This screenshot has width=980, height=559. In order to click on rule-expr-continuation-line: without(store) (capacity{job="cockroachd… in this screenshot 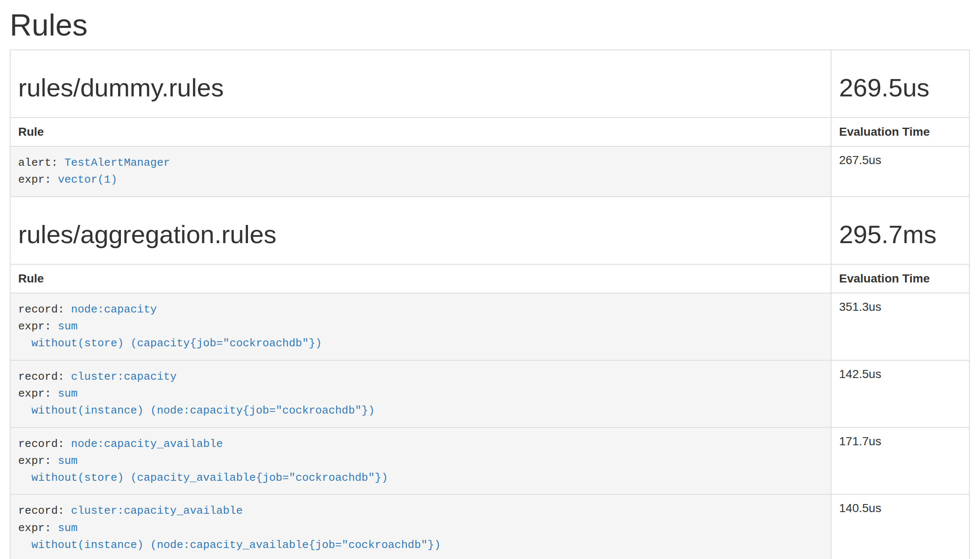, I will do `click(421, 343)`.